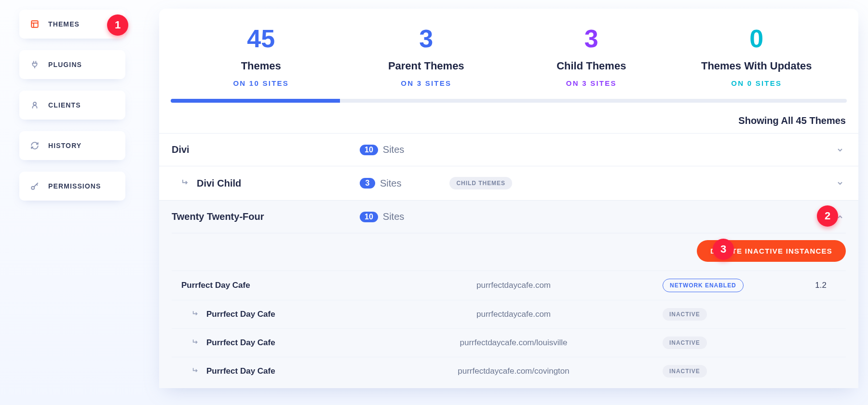 Image resolution: width=868 pixels, height=405 pixels. I want to click on refresh-icon, so click(35, 146).